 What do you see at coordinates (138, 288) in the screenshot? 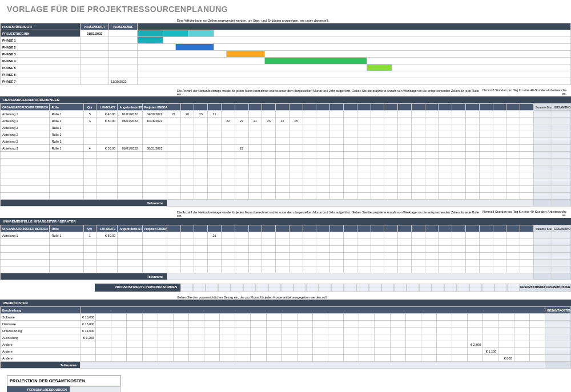
I see `forecast-label: PROGNOSTIZIERTE PERSONALSUMMEN` at bounding box center [138, 288].